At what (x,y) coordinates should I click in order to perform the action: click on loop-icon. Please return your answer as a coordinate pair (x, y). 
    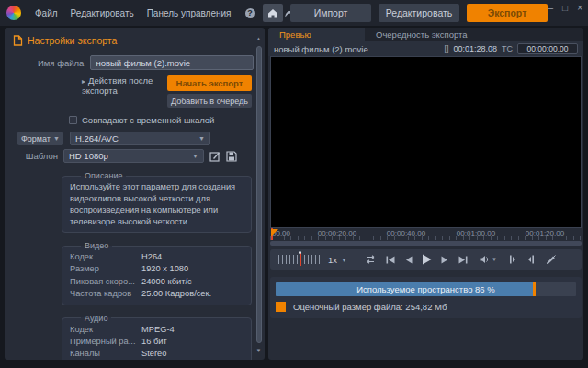
    Looking at the image, I should click on (371, 259).